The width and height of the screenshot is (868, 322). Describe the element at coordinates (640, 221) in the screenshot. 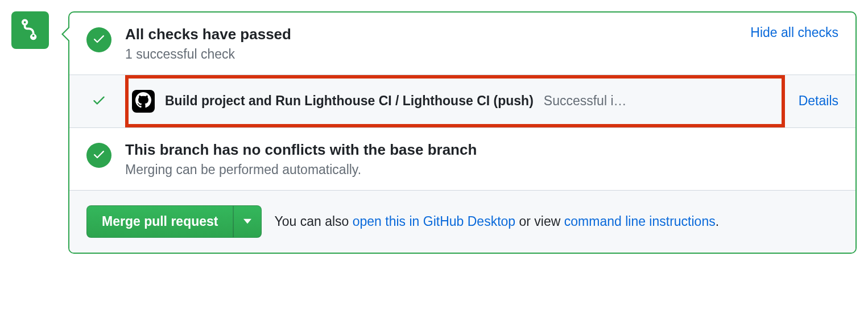

I see `command-line-instructions-link: command line instructions` at that location.